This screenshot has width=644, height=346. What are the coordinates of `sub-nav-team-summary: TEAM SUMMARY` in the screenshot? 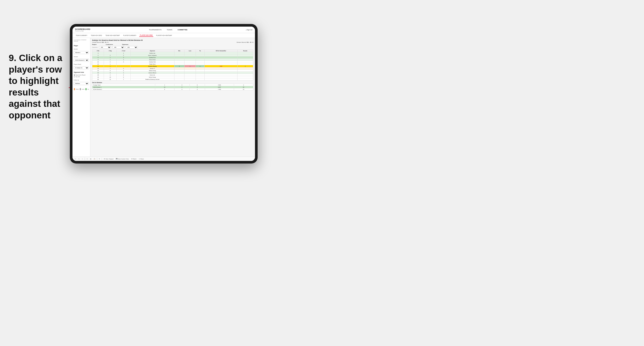 It's located at (82, 35).